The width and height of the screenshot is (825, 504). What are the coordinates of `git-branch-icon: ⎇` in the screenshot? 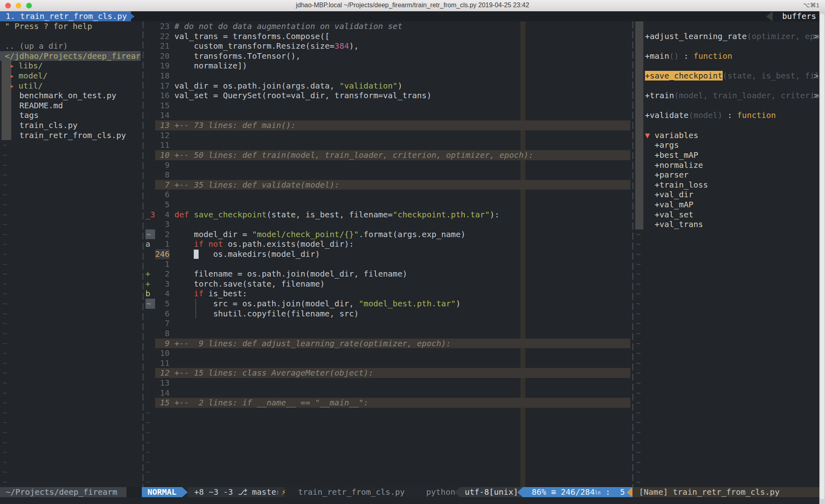 It's located at (243, 492).